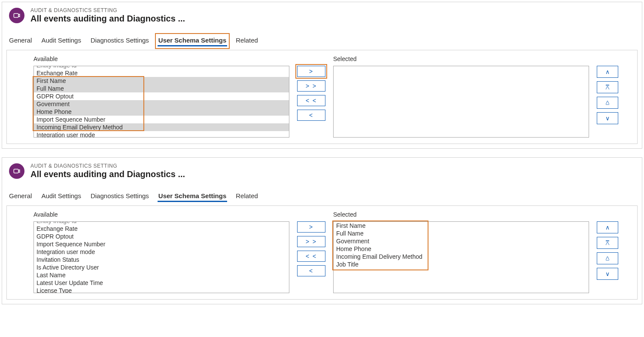  I want to click on available-listbox: Entity Image IdExchange RateFirst NameFu…, so click(161, 101).